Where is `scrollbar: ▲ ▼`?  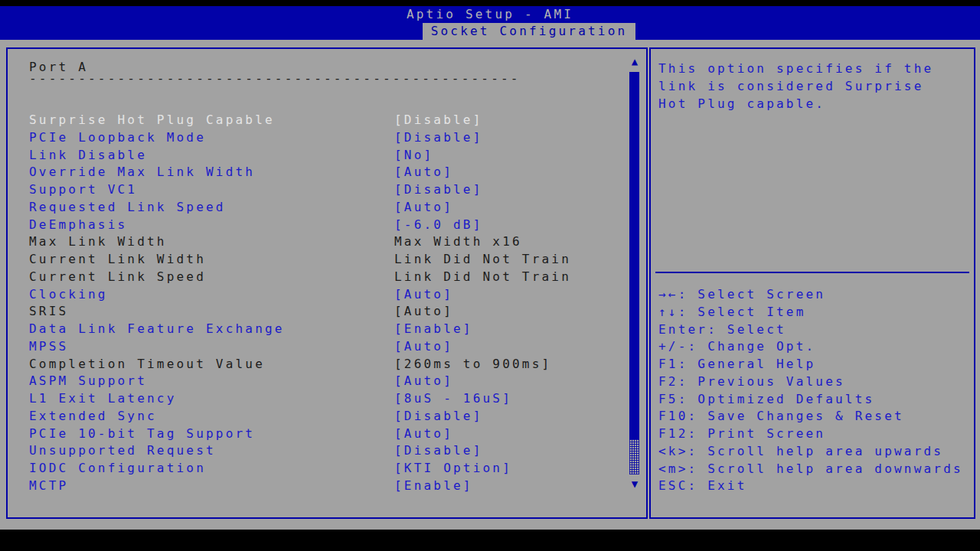
scrollbar: ▲ ▼ is located at coordinates (635, 283).